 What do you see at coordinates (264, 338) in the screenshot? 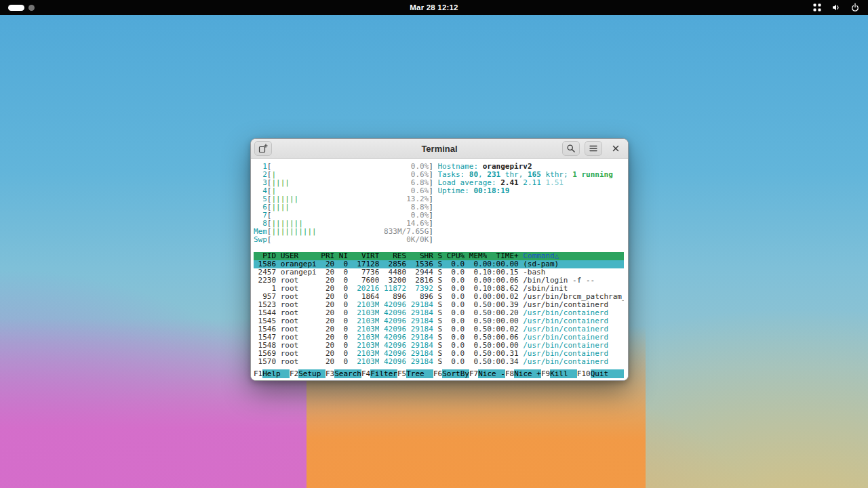
I see `cell-pid: 1547` at bounding box center [264, 338].